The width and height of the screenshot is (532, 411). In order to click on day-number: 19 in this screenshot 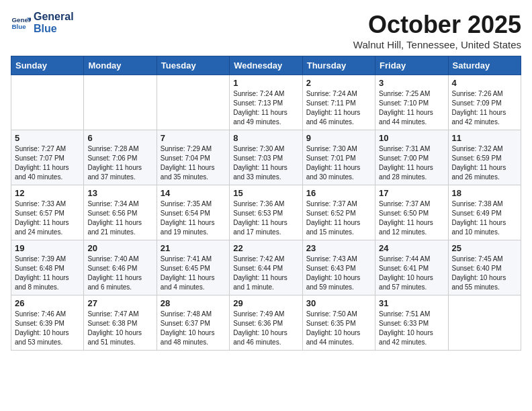, I will do `click(47, 248)`.